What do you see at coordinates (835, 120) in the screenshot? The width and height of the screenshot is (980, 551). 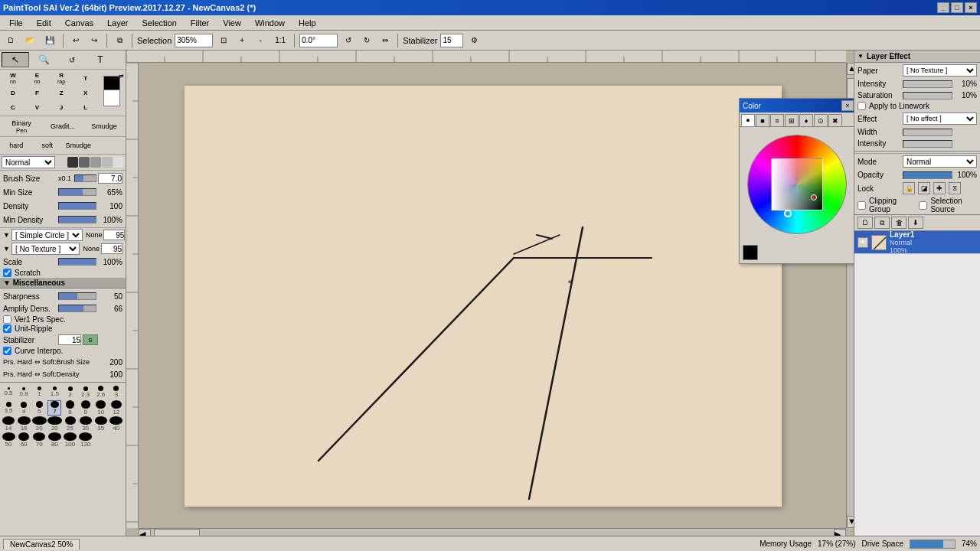 I see `color-tab-mix: ✖` at bounding box center [835, 120].